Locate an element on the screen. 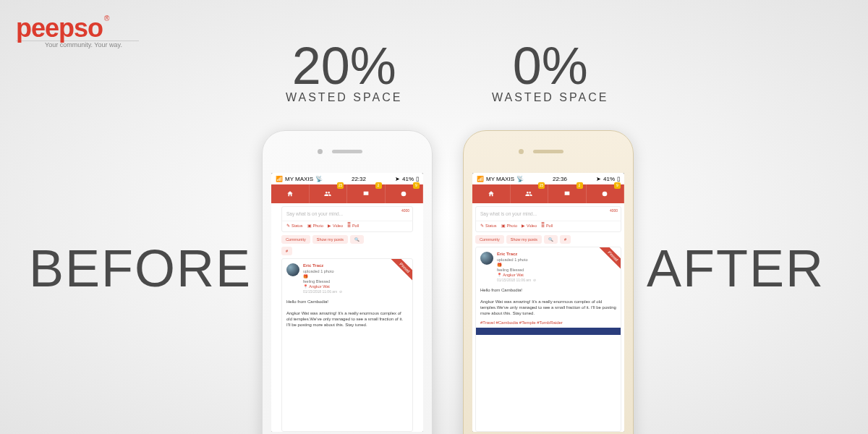 The width and height of the screenshot is (868, 434). wasted-gutter-right is located at coordinates (420, 318).